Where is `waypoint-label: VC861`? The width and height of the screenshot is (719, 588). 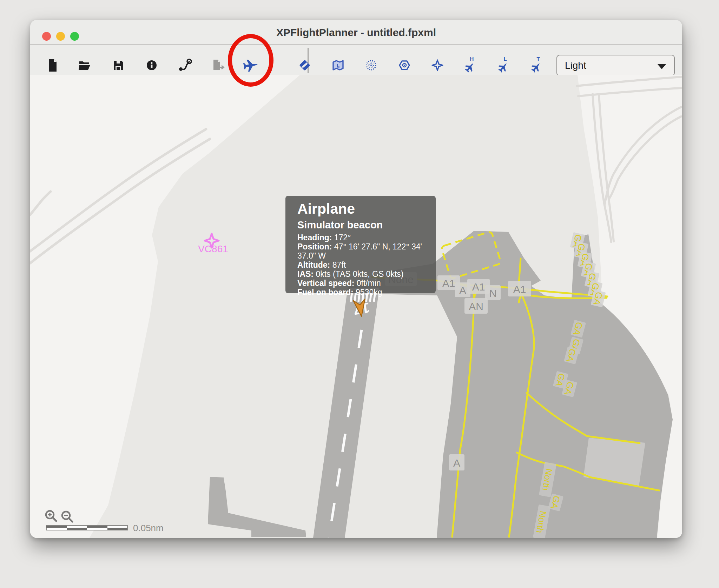
waypoint-label: VC861 is located at coordinates (213, 249).